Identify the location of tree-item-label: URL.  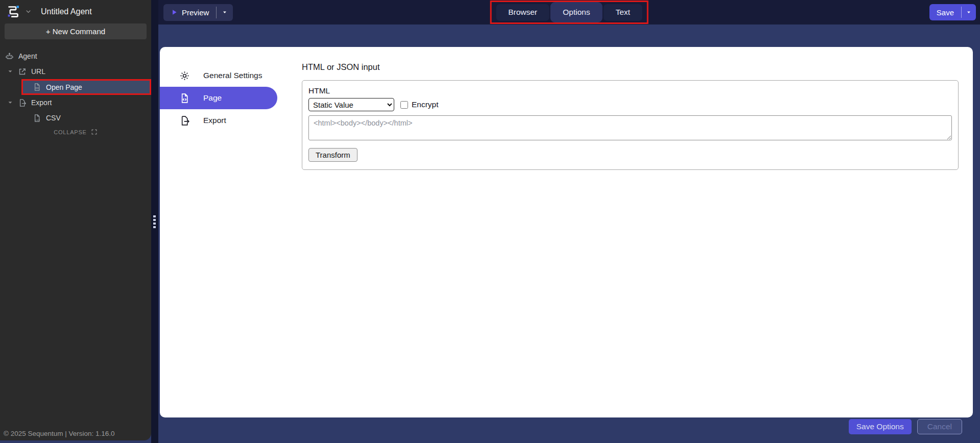
(38, 71).